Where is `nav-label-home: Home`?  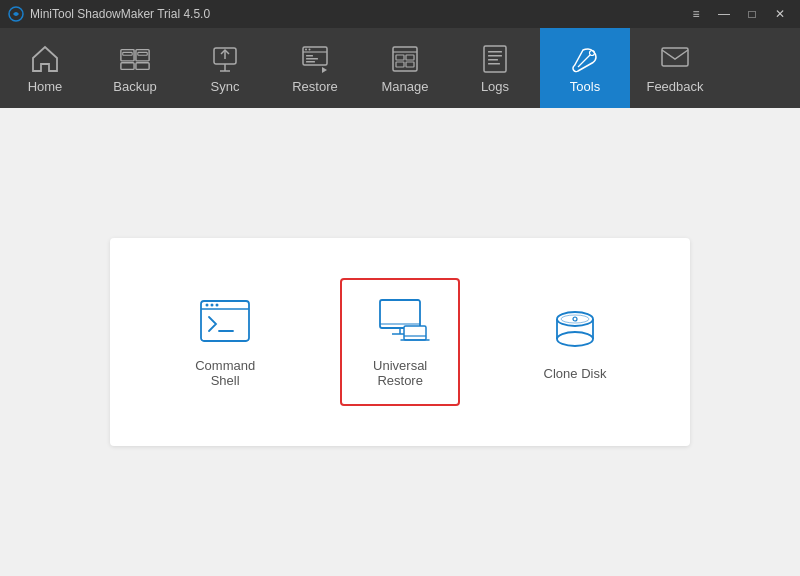 nav-label-home: Home is located at coordinates (46, 86).